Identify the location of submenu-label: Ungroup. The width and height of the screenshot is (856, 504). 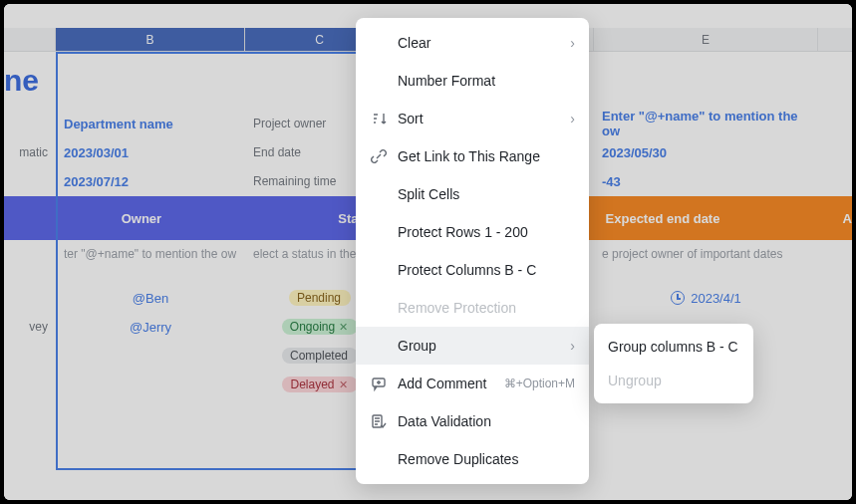
(635, 380).